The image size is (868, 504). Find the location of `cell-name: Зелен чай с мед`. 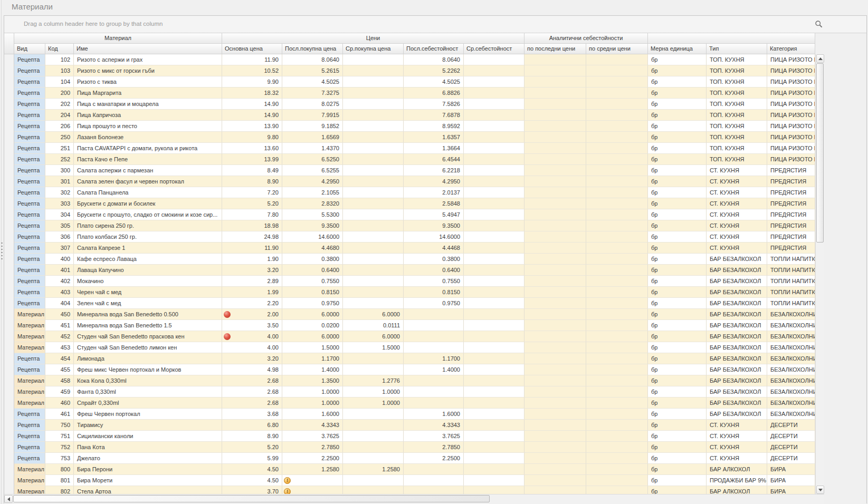

cell-name: Зелен чай с мед is located at coordinates (148, 304).